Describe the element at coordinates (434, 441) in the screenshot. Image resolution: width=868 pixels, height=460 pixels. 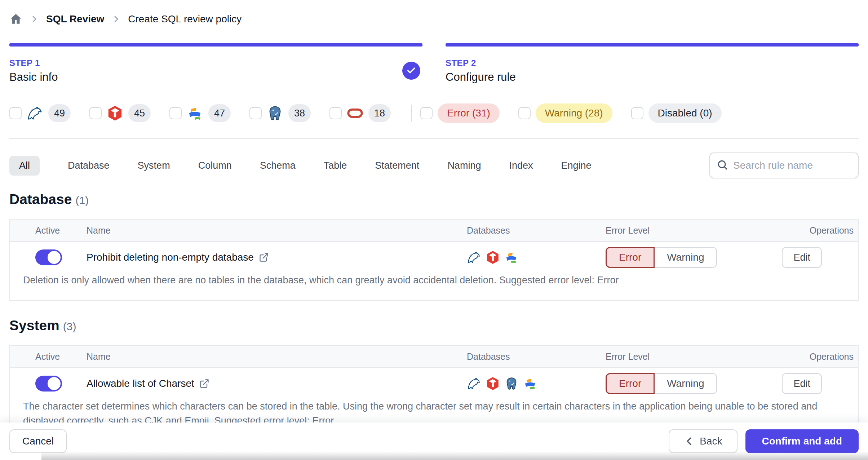
I see `footer-action-bar: Cancel Back Confirm and add` at that location.